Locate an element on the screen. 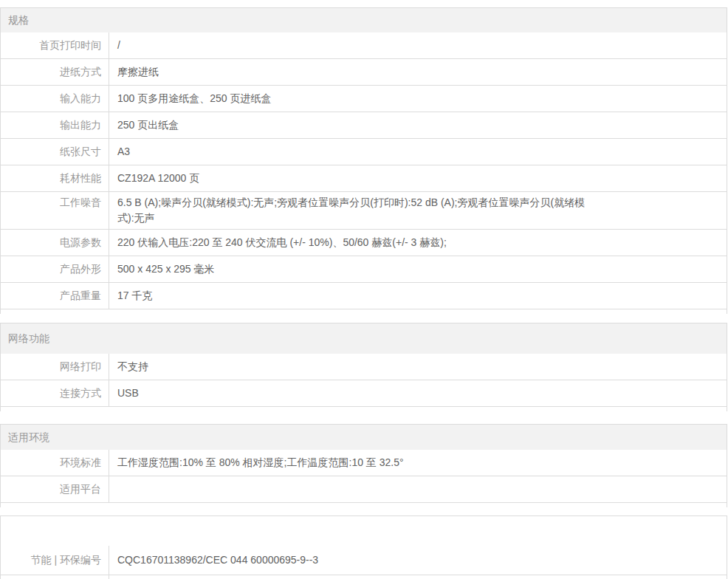 The height and width of the screenshot is (579, 728). spec-row: 首页打印时间 / is located at coordinates (363, 46).